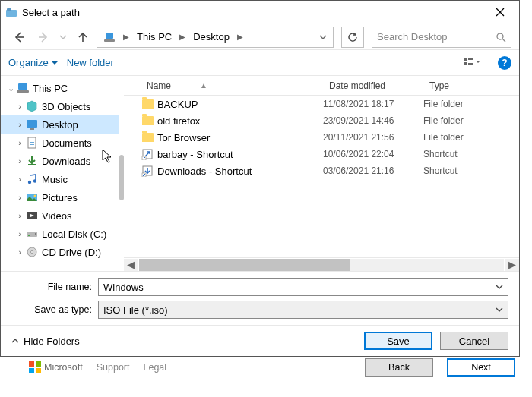  What do you see at coordinates (245, 265) in the screenshot?
I see `scroll-handle` at bounding box center [245, 265].